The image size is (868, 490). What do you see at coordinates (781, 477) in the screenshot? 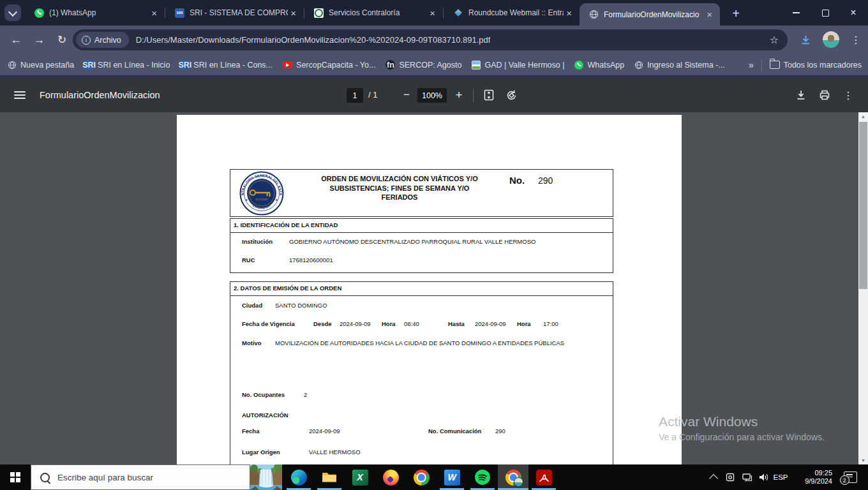
I see `tray-language-indicator: ESP` at bounding box center [781, 477].